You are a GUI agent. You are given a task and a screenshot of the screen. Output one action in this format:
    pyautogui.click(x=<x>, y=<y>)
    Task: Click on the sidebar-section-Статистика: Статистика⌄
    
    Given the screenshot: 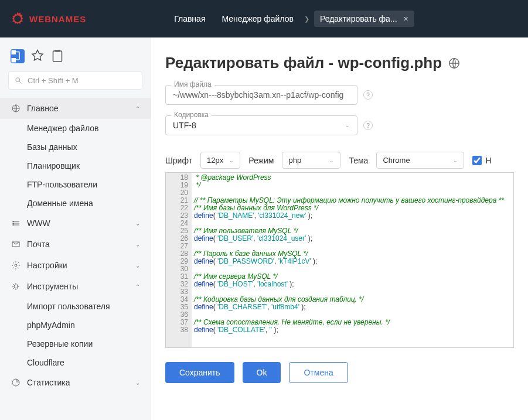 What is the action you would take?
    pyautogui.click(x=75, y=383)
    